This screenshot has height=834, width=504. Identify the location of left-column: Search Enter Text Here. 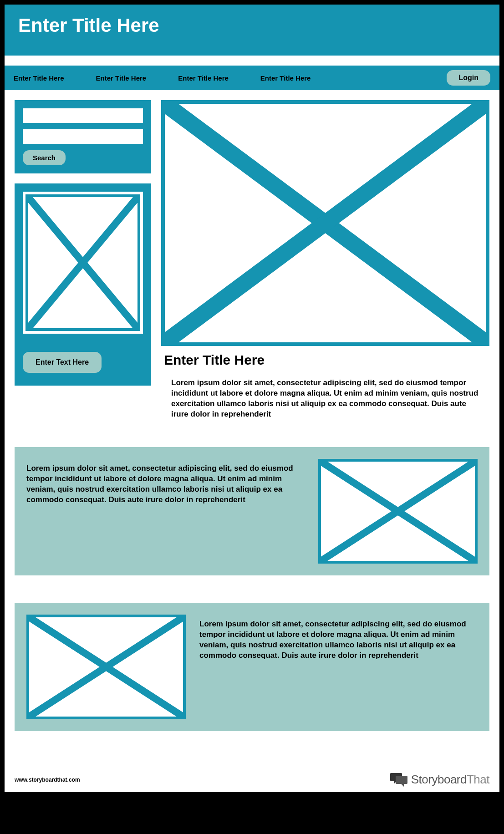
(83, 260).